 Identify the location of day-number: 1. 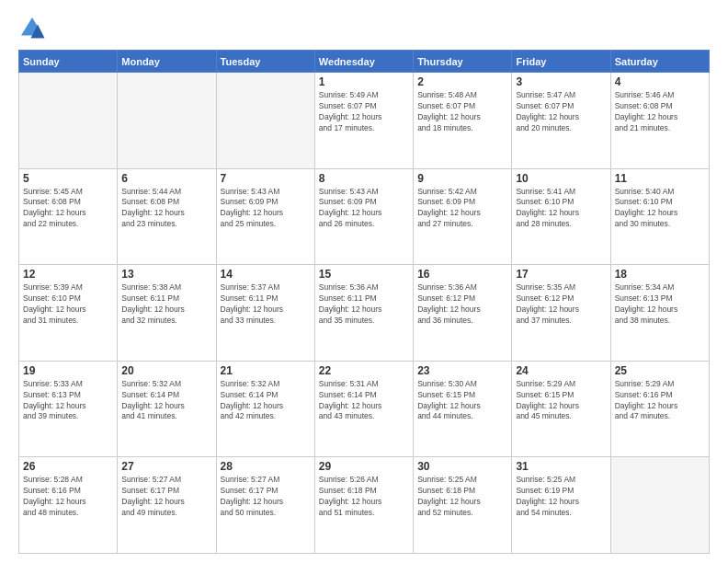
(364, 82).